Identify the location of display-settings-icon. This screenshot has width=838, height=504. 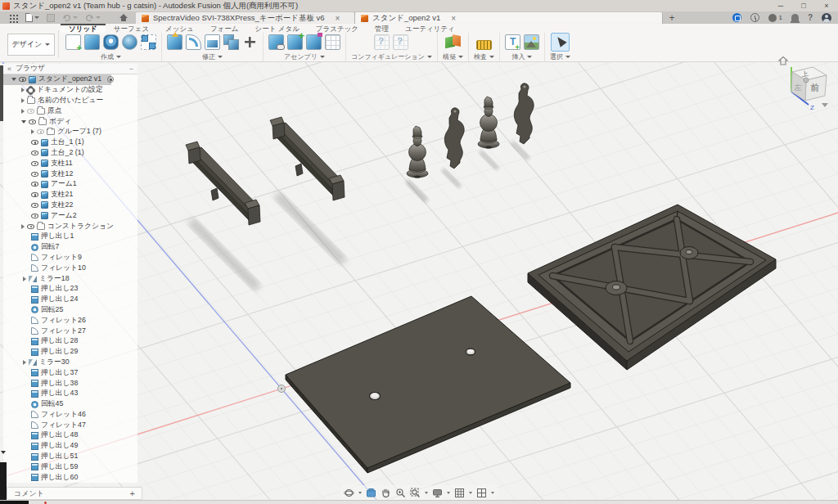
(437, 493).